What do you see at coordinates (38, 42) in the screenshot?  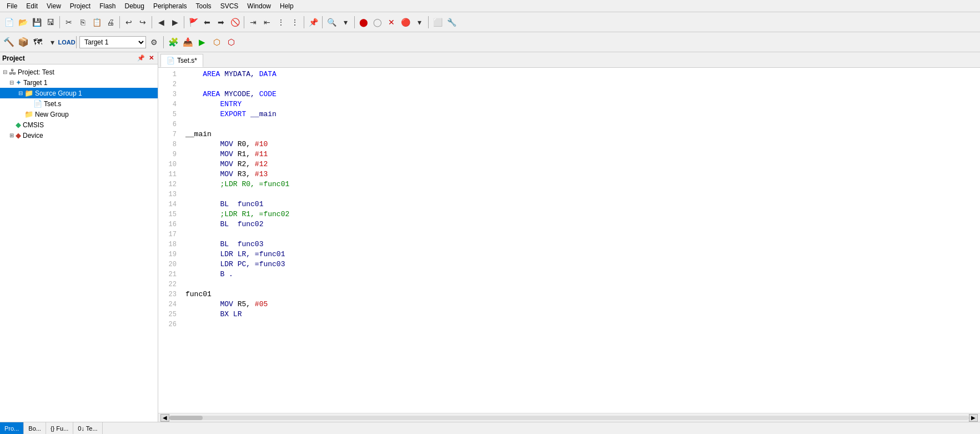 I see `open-map-btn: 🗺` at bounding box center [38, 42].